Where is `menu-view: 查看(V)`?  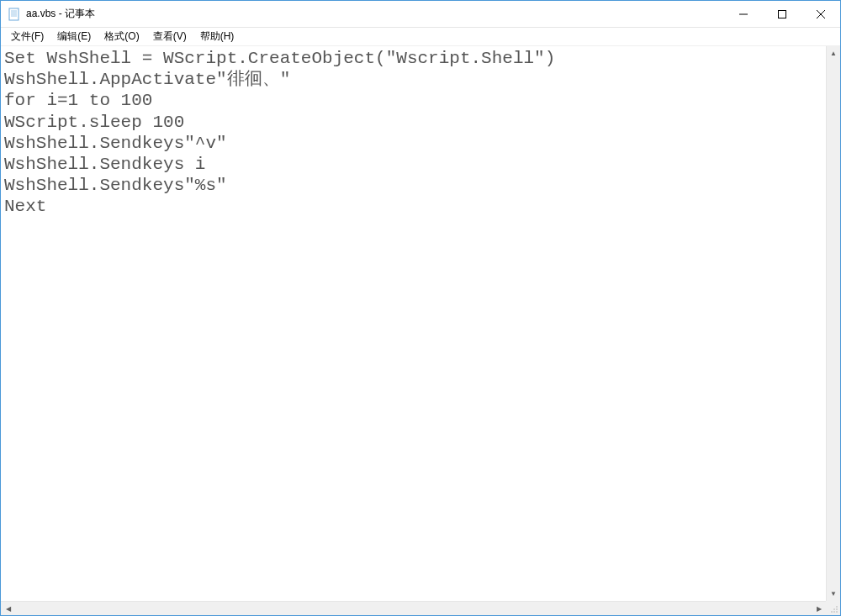
menu-view: 查看(V) is located at coordinates (170, 37).